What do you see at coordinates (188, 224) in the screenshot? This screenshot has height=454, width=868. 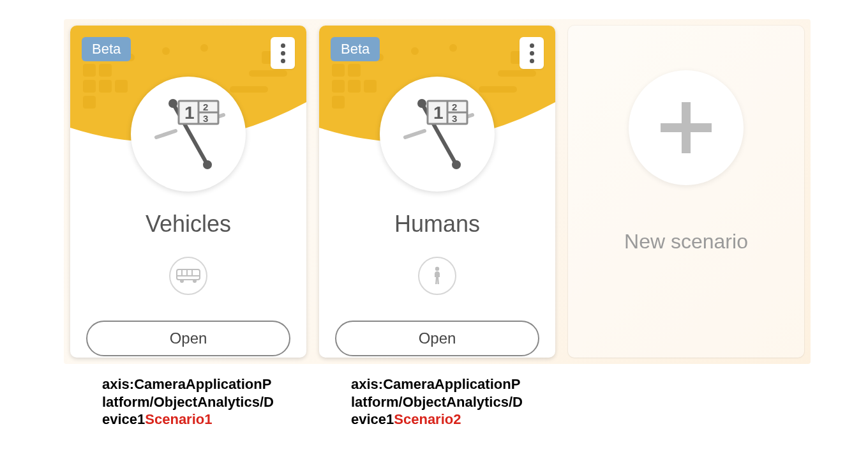 I see `scenario-title: Vehicles` at bounding box center [188, 224].